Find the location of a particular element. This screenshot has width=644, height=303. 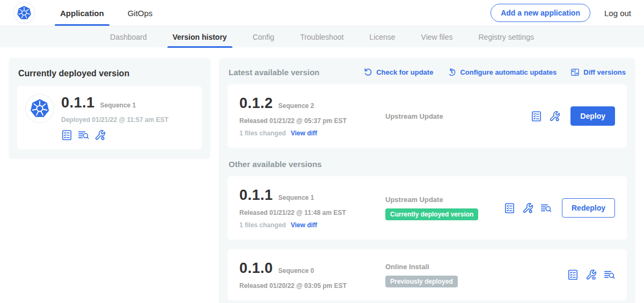

tab-license-label: License is located at coordinates (382, 37).